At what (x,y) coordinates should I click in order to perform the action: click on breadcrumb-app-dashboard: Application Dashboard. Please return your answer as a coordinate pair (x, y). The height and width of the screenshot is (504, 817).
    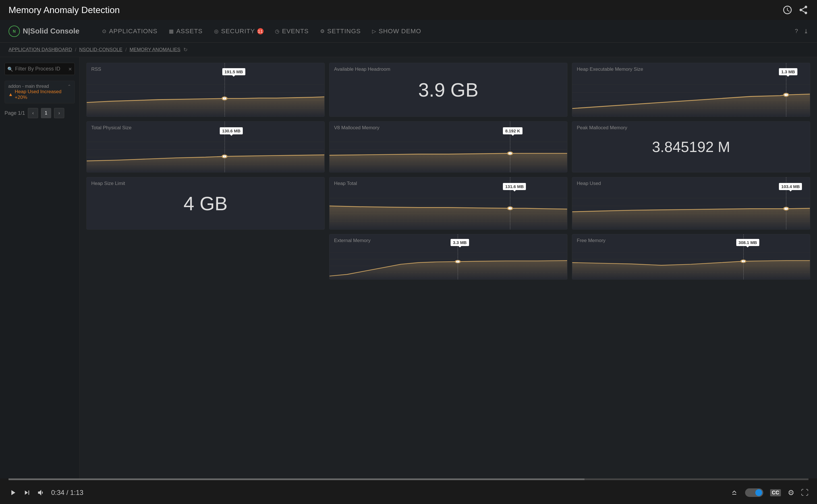
    Looking at the image, I should click on (41, 50).